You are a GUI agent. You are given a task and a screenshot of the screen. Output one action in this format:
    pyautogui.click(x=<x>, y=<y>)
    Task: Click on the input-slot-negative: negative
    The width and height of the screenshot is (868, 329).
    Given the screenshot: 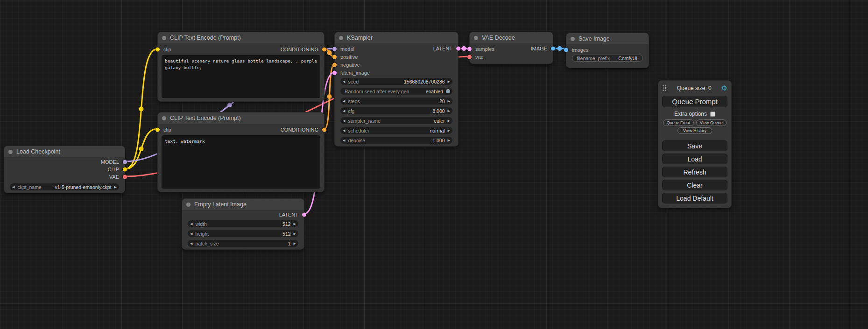 What is the action you would take?
    pyautogui.click(x=396, y=64)
    